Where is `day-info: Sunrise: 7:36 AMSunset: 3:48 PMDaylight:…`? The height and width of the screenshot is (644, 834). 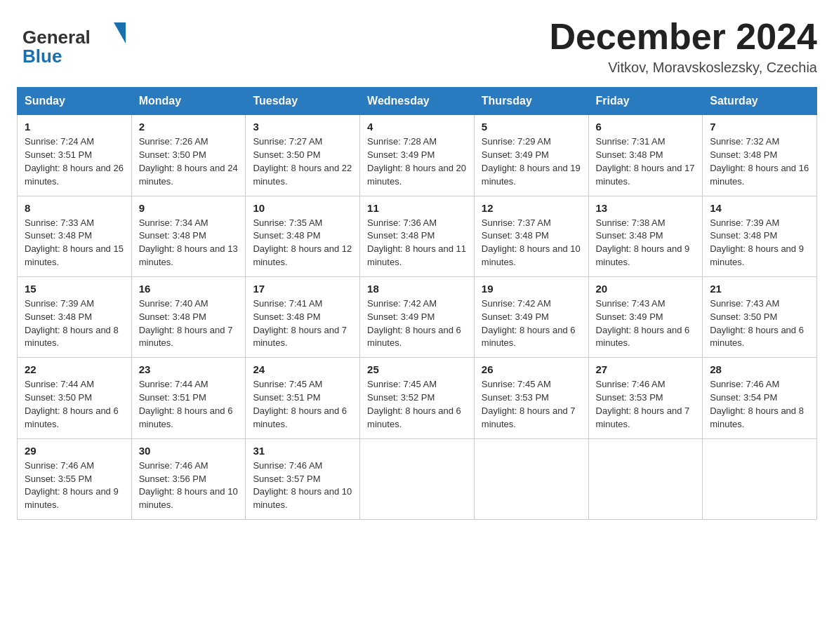 day-info: Sunrise: 7:36 AMSunset: 3:48 PMDaylight:… is located at coordinates (417, 243).